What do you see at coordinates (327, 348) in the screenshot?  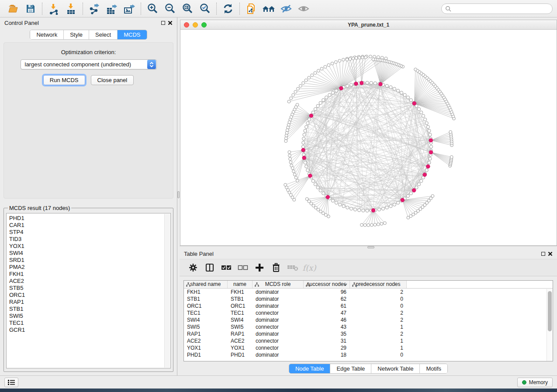 I see `table-cell: 29` at bounding box center [327, 348].